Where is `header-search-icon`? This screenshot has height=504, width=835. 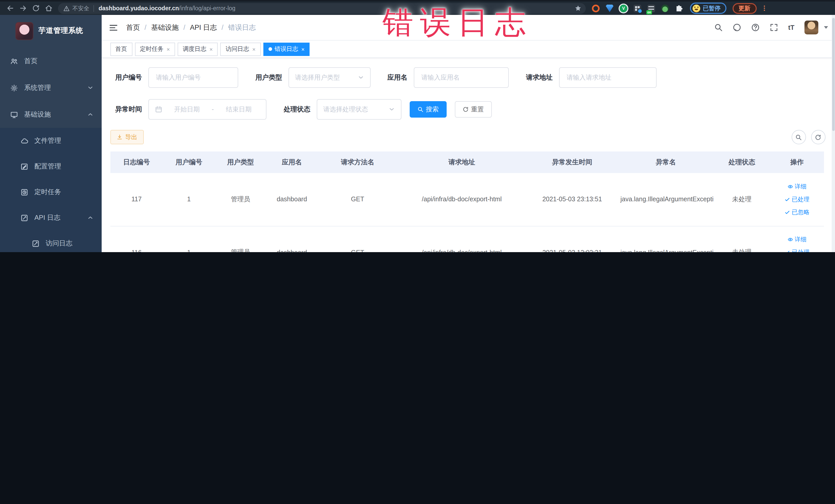 header-search-icon is located at coordinates (718, 27).